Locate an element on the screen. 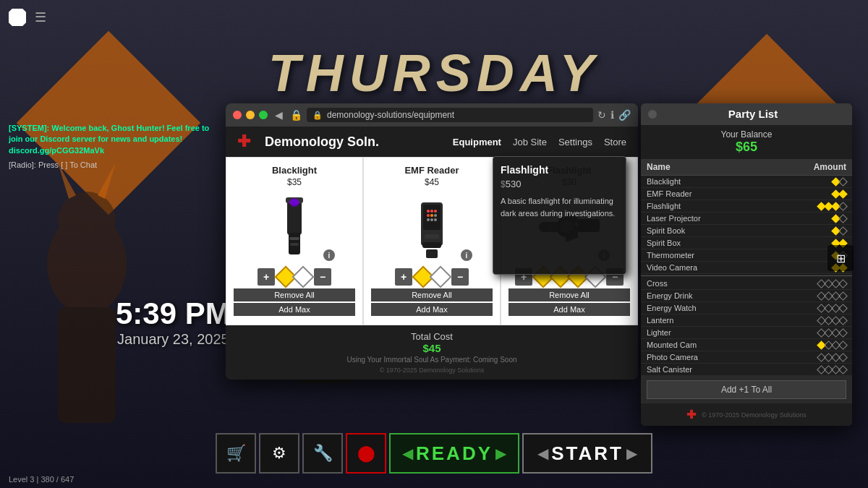  emf-remove-all-btn: Remove All is located at coordinates (432, 295).